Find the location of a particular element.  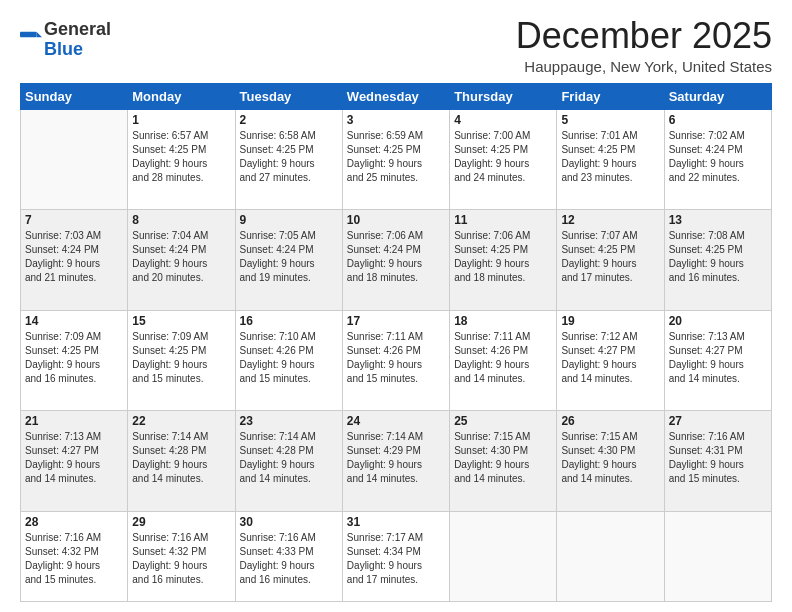

header-day-monday: Monday is located at coordinates (182, 96).